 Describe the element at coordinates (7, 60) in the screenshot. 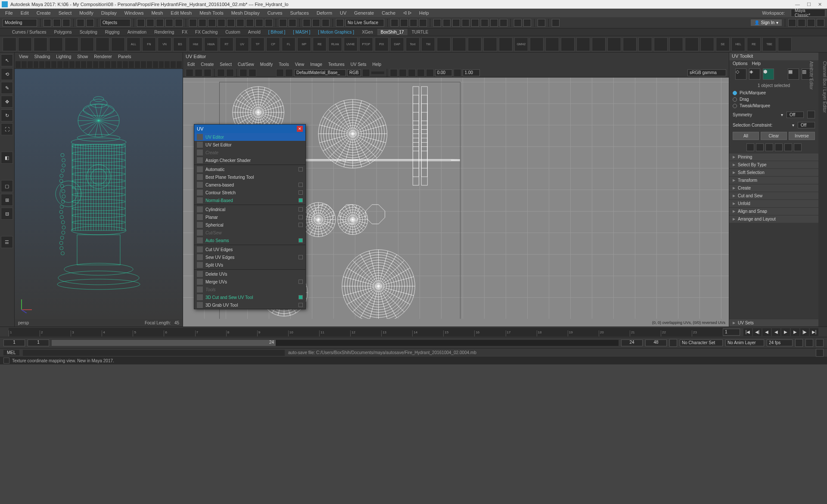

I see `select-tool: ↖` at that location.